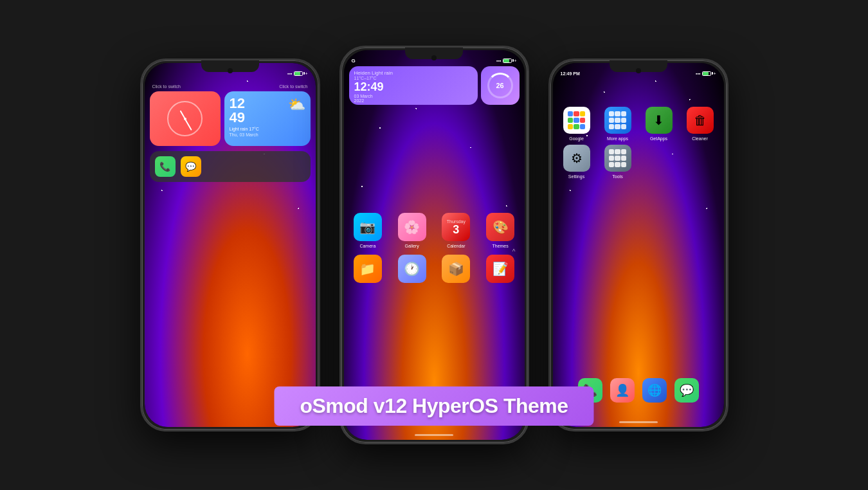 The height and width of the screenshot is (490, 868). What do you see at coordinates (500, 227) in the screenshot?
I see `themes-icon: 🎨` at bounding box center [500, 227].